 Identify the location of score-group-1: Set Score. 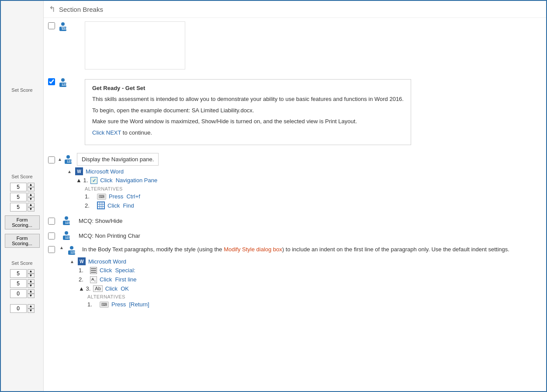
(22, 90).